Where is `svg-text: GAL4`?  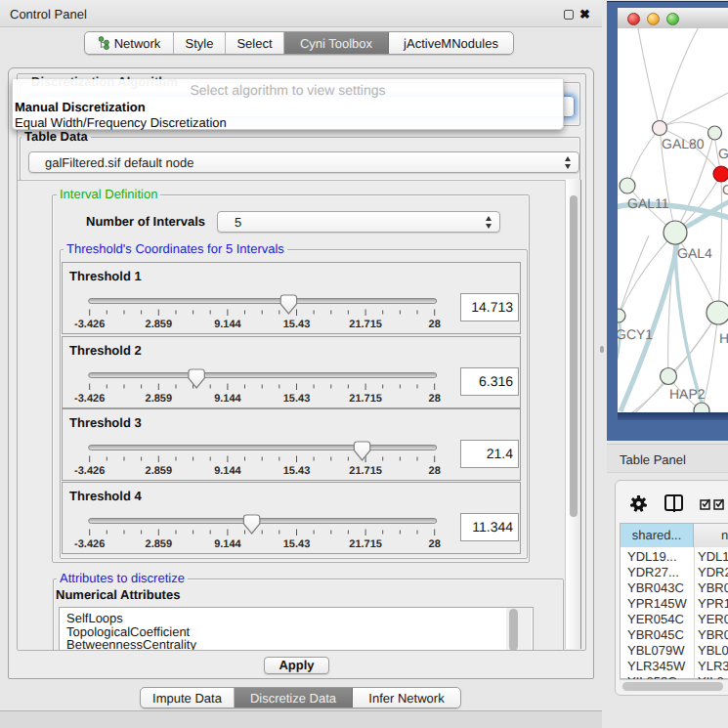
svg-text: GAL4 is located at coordinates (695, 253).